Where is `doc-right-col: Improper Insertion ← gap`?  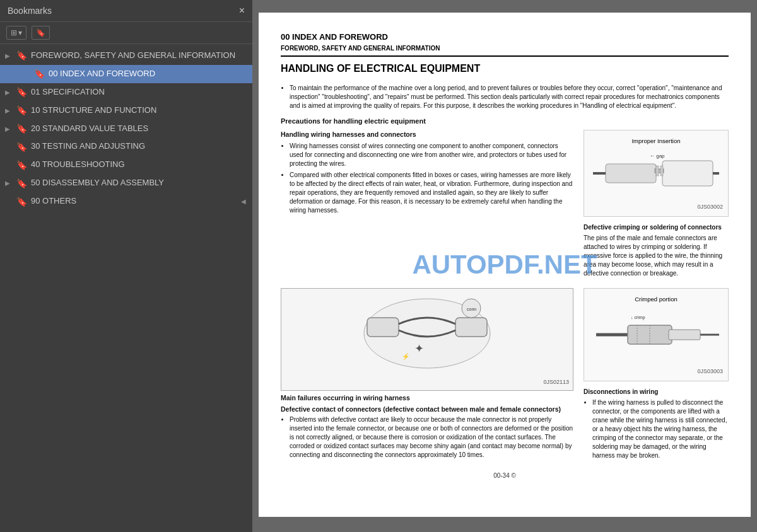
doc-right-col: Improper Insertion ← gap is located at coordinates (656, 207).